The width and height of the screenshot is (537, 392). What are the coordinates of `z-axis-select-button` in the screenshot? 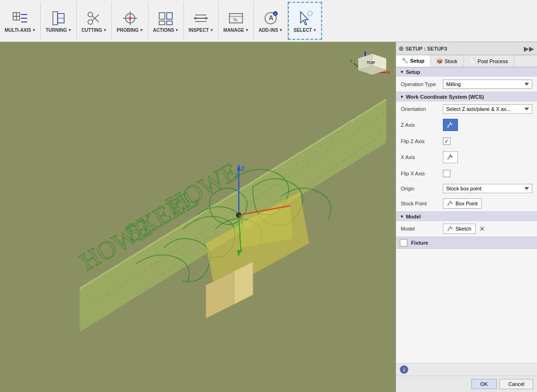 It's located at (450, 125).